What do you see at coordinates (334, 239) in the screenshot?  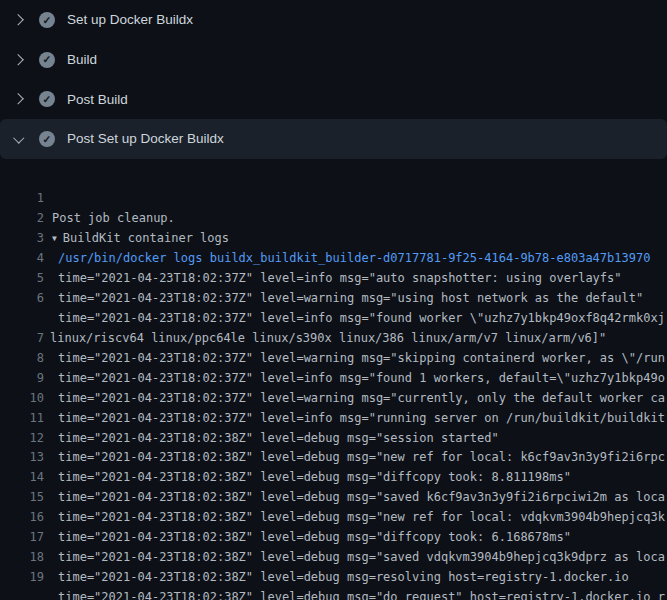 I see `log-line: 4 time="2021-04-23T18:02:37Z" level=info…` at bounding box center [334, 239].